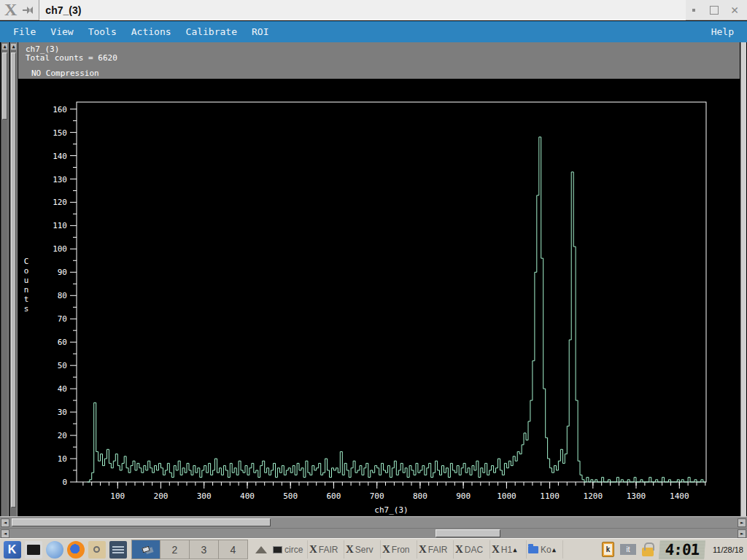 The image size is (747, 560). What do you see at coordinates (290, 550) in the screenshot?
I see `task-circe: circe` at bounding box center [290, 550].